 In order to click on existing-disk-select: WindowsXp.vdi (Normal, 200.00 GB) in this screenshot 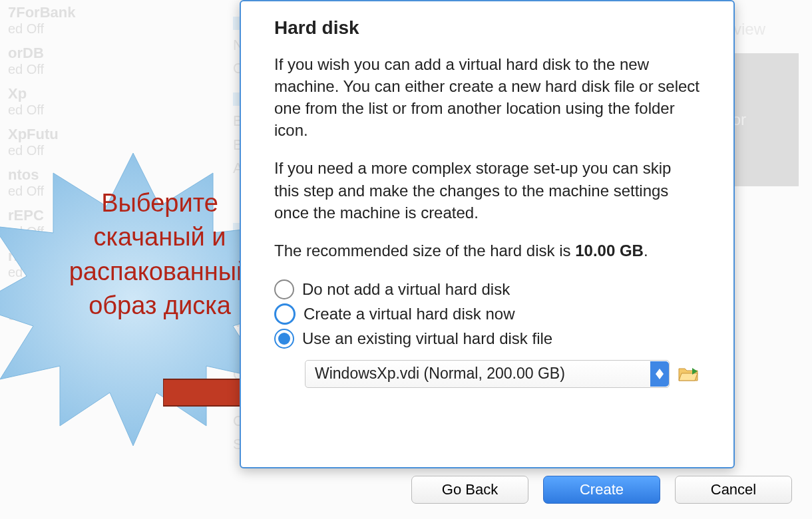, I will do `click(487, 374)`.